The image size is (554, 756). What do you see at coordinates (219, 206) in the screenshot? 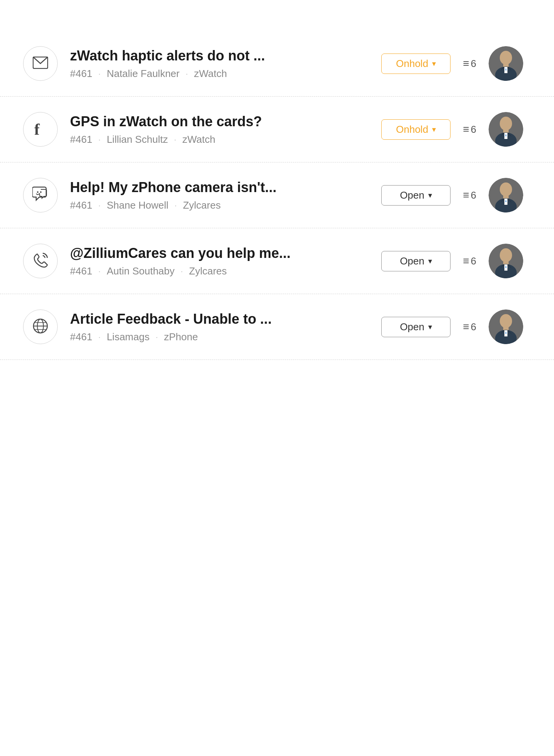
I see `ticket-meta: #461 · Shane Howell · Zylcares` at bounding box center [219, 206].